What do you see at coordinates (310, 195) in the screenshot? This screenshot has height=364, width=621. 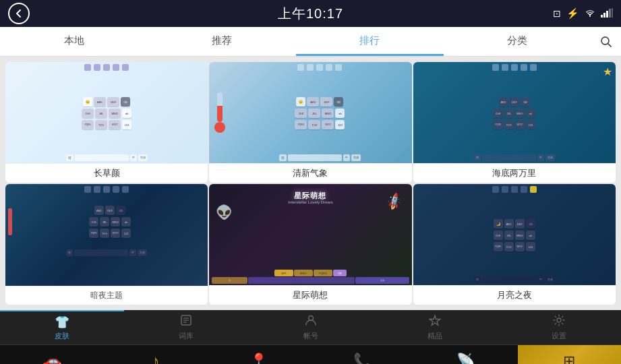 I see `interstellar-title: 星际萌想` at bounding box center [310, 195].